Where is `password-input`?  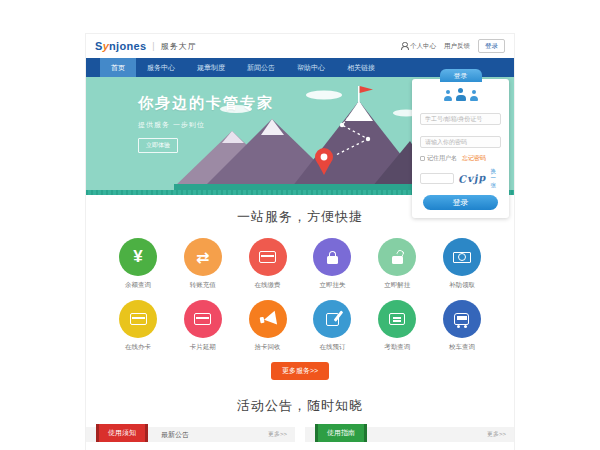
password-input is located at coordinates (460, 142).